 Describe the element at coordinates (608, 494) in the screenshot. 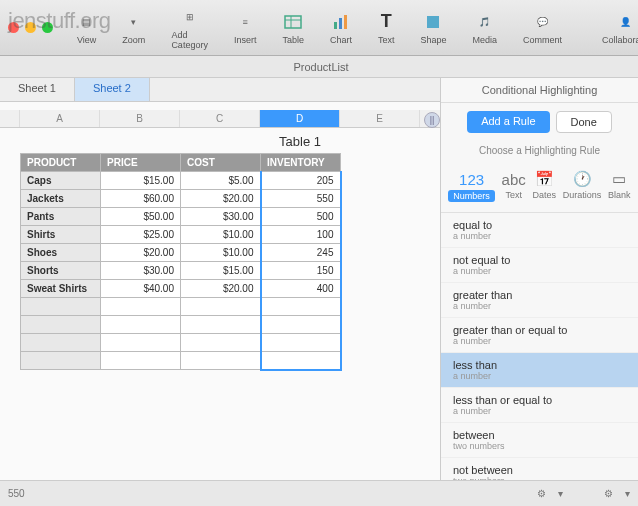

I see `gear-icon-2: ⚙` at that location.